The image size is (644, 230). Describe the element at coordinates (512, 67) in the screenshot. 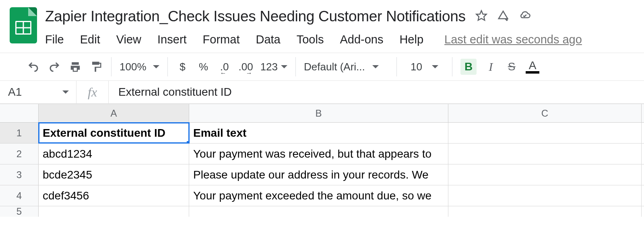

I see `strikethrough-button: S` at that location.